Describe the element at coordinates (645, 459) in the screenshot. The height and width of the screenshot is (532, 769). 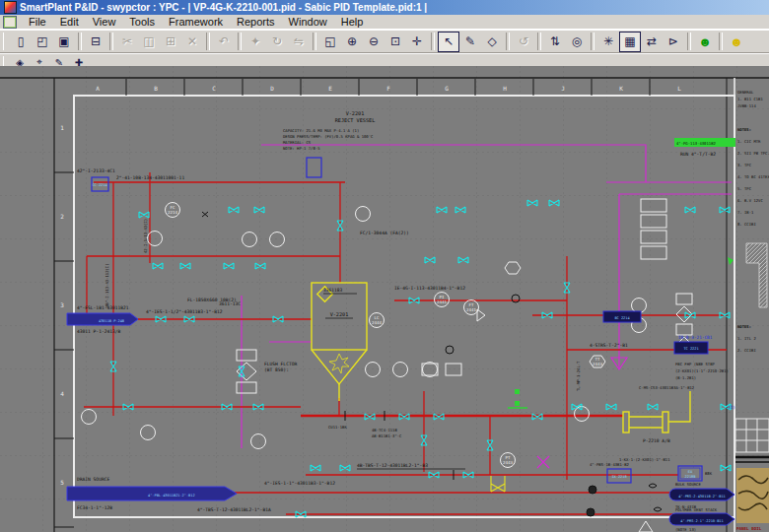
I see `svg-text: 1-KX-1-(2-KX01)-1"-B11` at that location.